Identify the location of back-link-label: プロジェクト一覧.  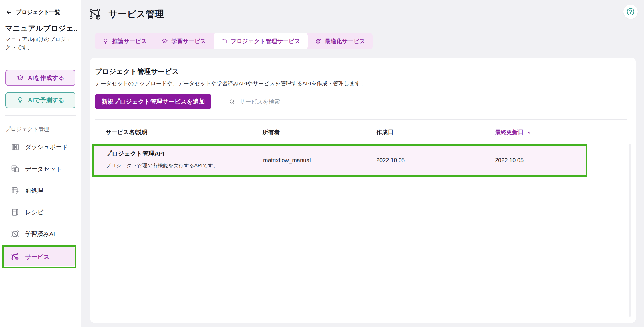
(38, 12).